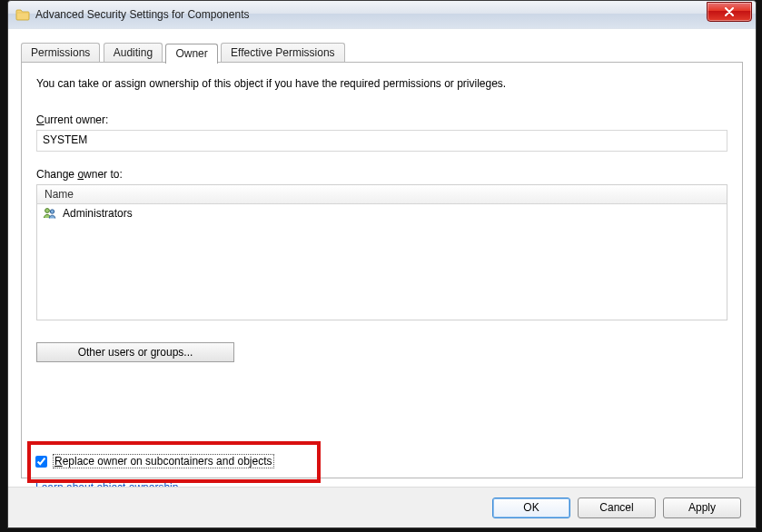 This screenshot has width=762, height=532. Describe the element at coordinates (23, 15) in the screenshot. I see `folder-icon` at that location.